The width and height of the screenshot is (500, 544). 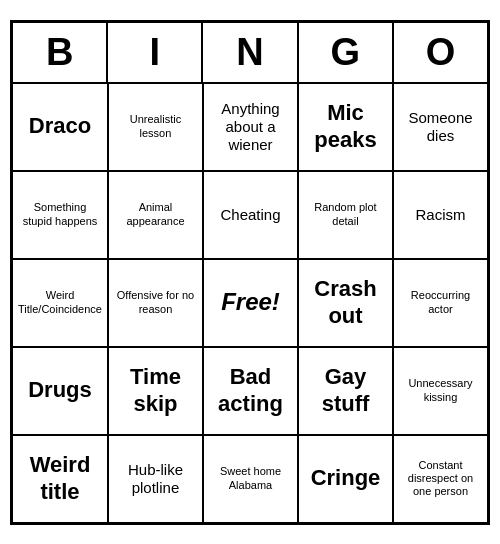 I want to click on bingo-cell-text-18: Gay stuff, so click(x=346, y=390).